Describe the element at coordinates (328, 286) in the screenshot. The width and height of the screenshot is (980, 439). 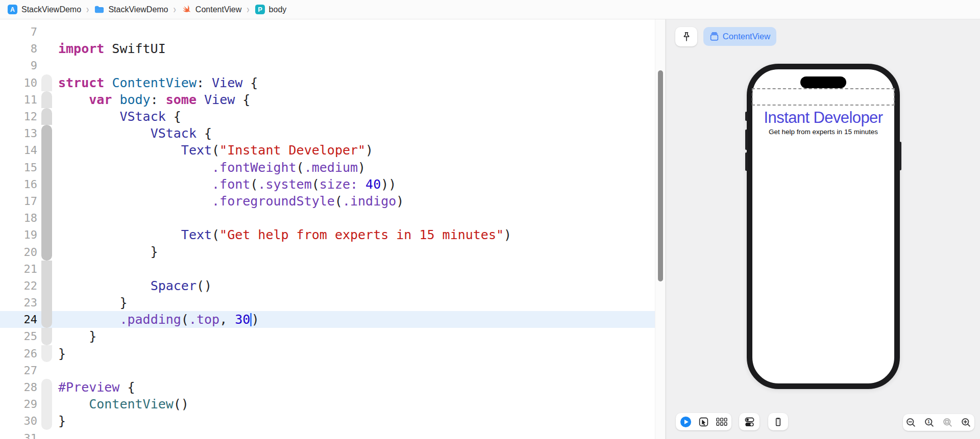
I see `code-line: 22 Spacer()` at that location.